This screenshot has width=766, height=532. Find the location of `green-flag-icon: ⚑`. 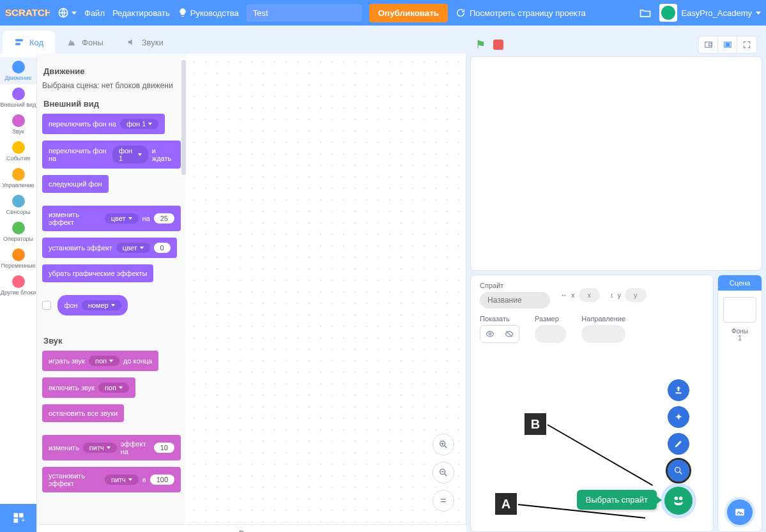

green-flag-icon: ⚑ is located at coordinates (480, 45).